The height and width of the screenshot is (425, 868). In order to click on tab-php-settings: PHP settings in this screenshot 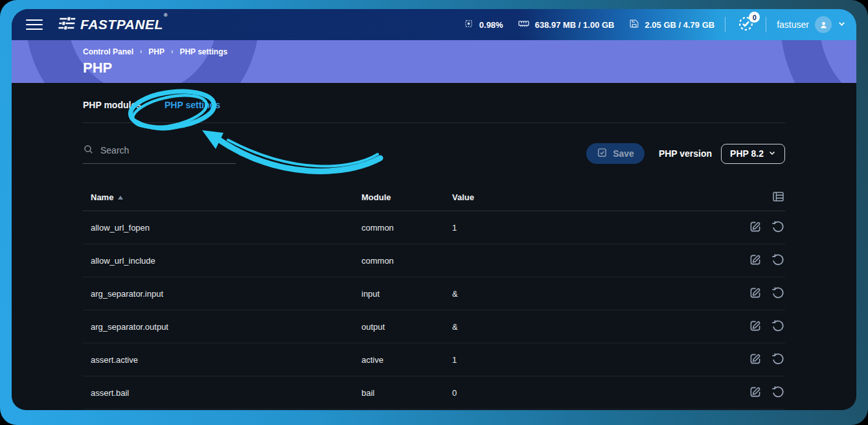, I will do `click(192, 105)`.